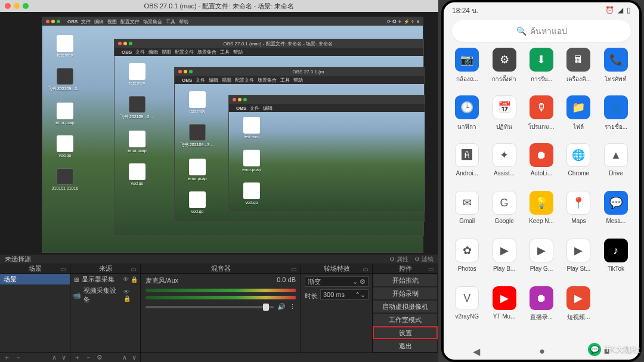  Describe the element at coordinates (542, 351) in the screenshot. I see `nav-home: ●` at that location.